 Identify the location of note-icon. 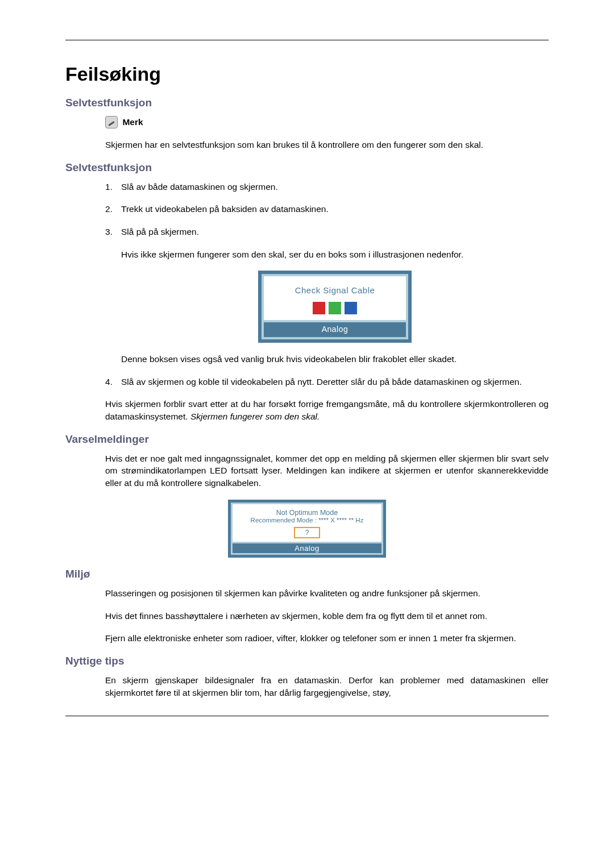
(111, 122).